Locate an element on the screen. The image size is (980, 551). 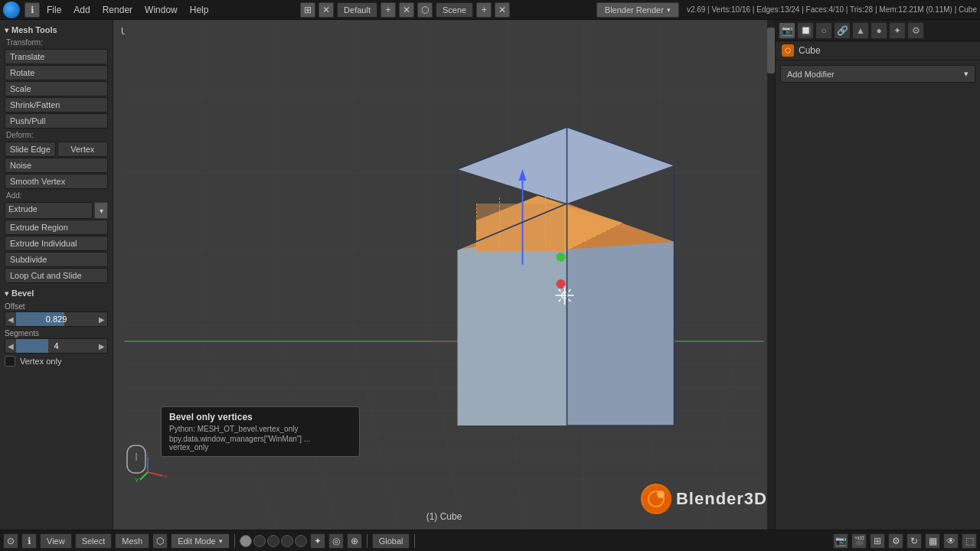
rp-tab-constraint: 🔗 is located at coordinates (842, 31).